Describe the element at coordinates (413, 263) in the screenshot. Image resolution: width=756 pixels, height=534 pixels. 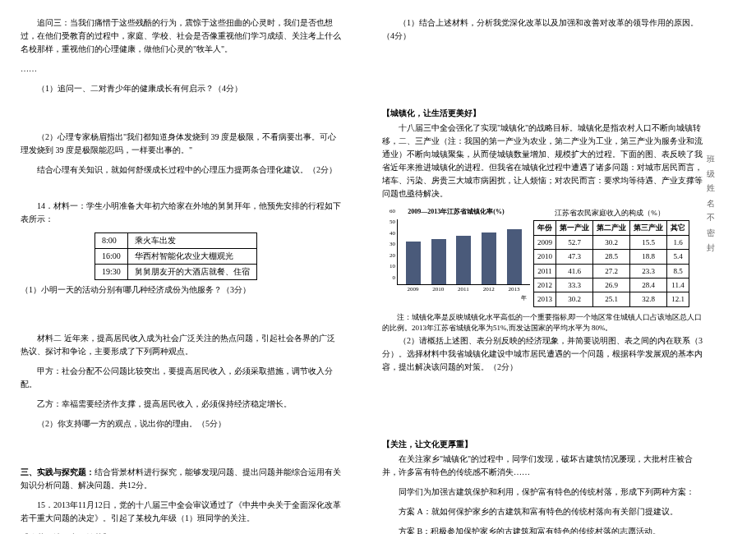
I see `bar-2009` at that location.